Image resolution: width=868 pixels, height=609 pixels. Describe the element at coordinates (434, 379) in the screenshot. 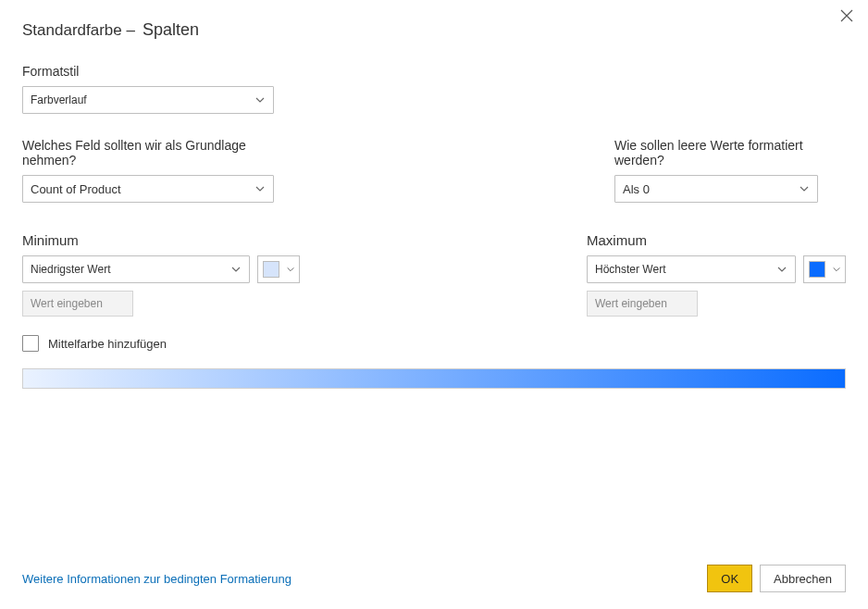

I see `gradient-preview` at that location.